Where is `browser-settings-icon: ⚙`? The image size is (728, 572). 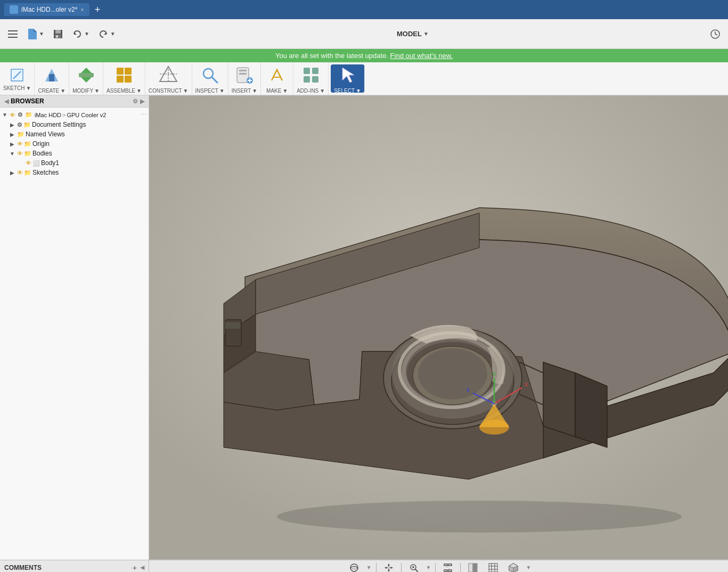 browser-settings-icon: ⚙ is located at coordinates (135, 101).